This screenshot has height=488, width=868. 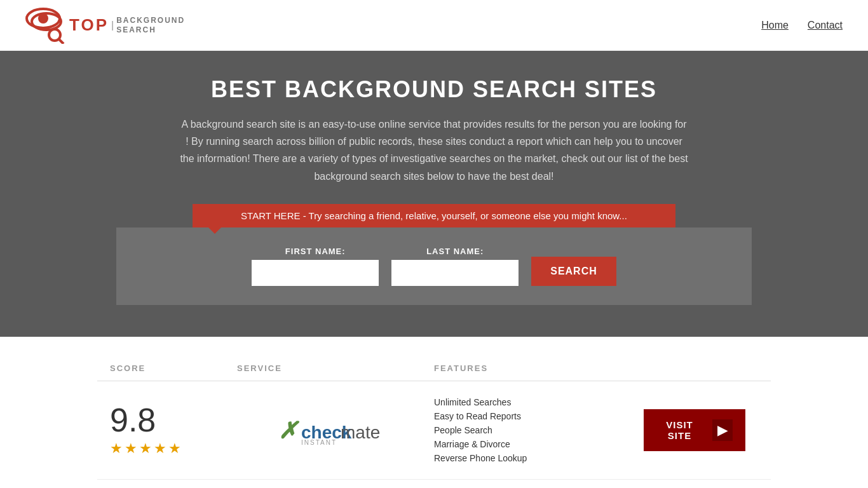 I want to click on checkmate-logo-svg: ✗ check mate INSTANT, so click(x=336, y=430).